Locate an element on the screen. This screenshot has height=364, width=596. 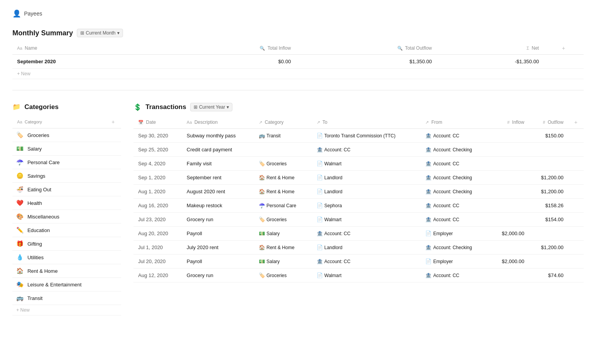
category-new-row: + New is located at coordinates (67, 310).